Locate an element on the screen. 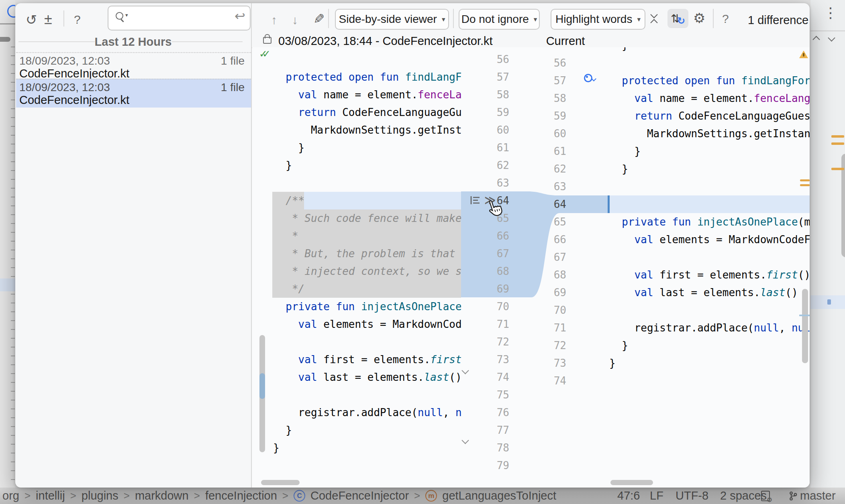 The image size is (845, 504). line-number: 59 is located at coordinates (497, 112).